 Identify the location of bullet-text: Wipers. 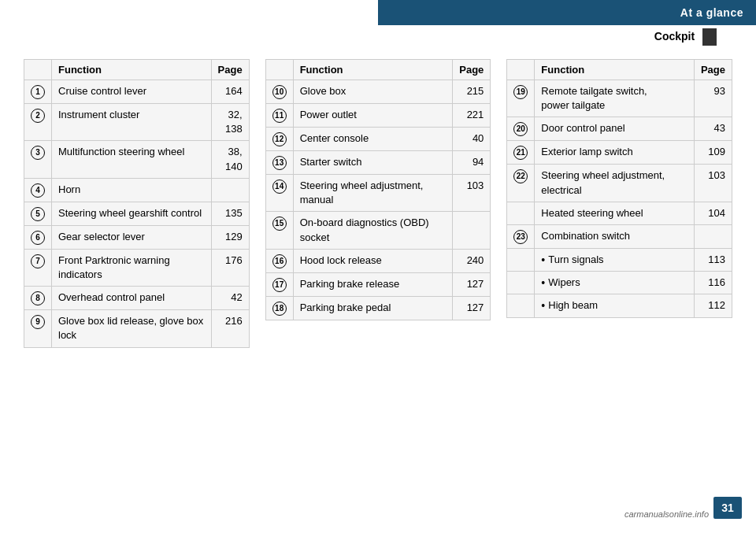
(564, 283).